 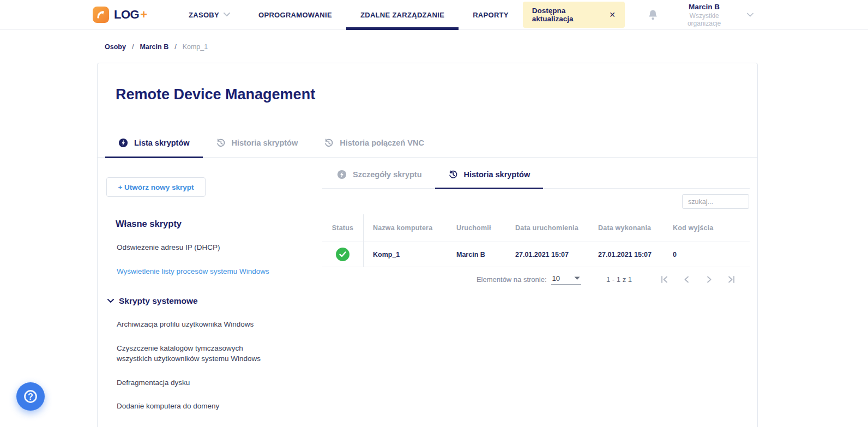 What do you see at coordinates (638, 15) in the screenshot?
I see `top-bar-right: Dostępna aktualizacja ✕ Marcin B Wszystk…` at bounding box center [638, 15].